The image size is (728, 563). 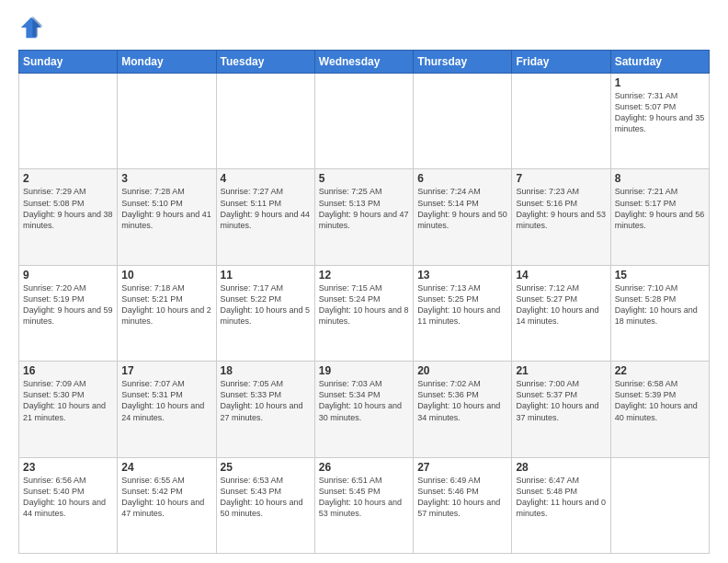 I want to click on day-number: 11, so click(x=266, y=275).